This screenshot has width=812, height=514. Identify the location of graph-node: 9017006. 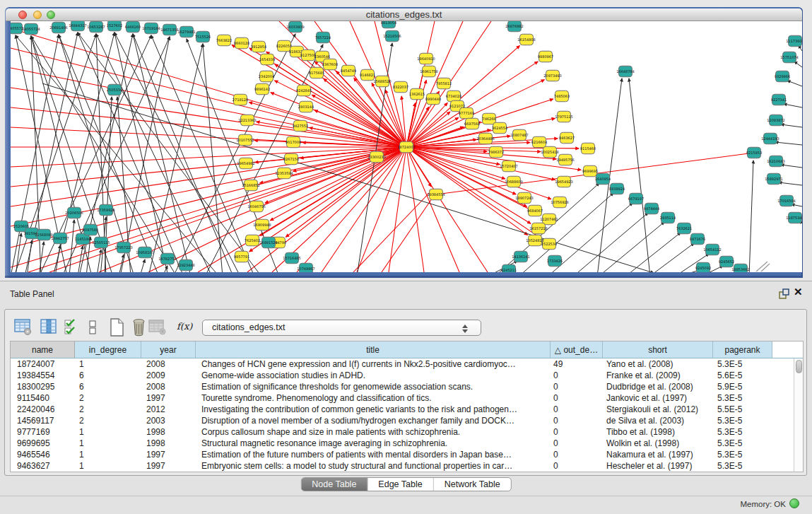
(293, 142).